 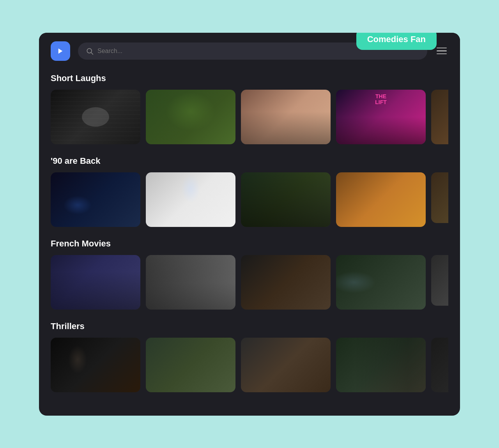 I want to click on movie-row-french-movies, so click(x=250, y=282).